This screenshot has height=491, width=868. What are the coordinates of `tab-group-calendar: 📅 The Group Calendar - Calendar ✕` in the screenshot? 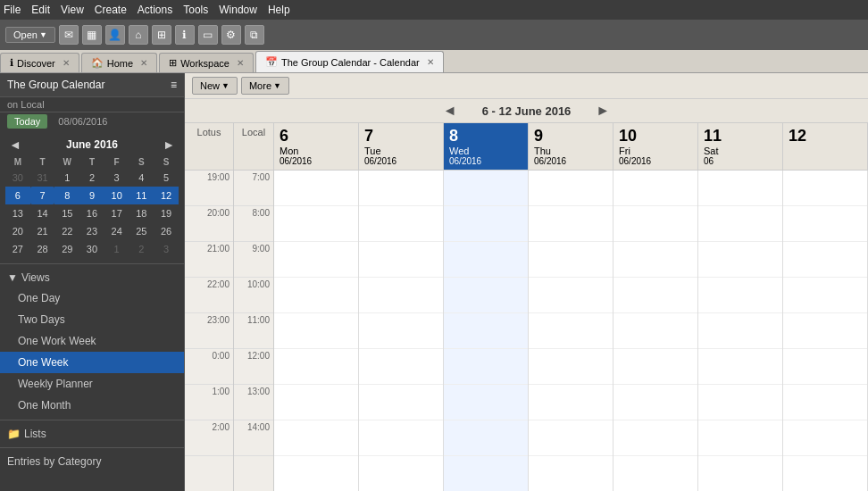 It's located at (350, 62).